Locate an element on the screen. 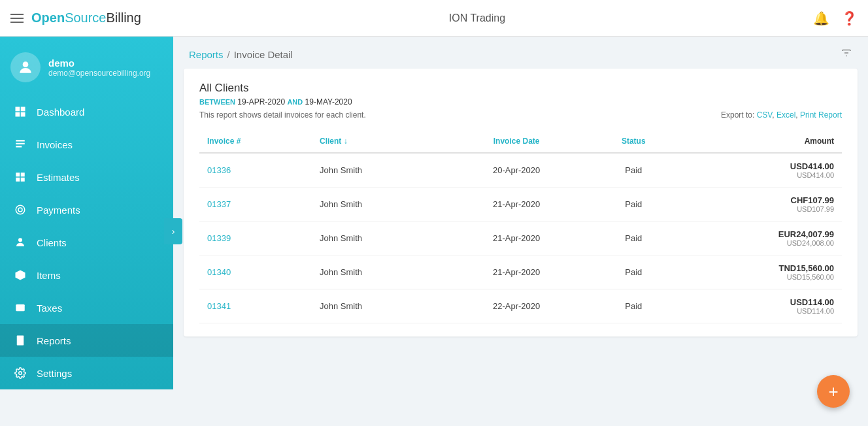 This screenshot has height=426, width=868. cell-amount: USD114.00 USD114.00 is located at coordinates (761, 306).